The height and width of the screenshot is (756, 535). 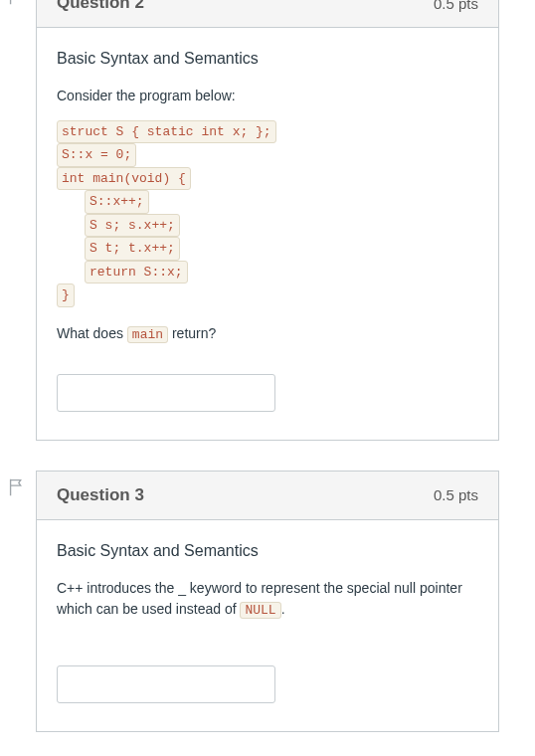 What do you see at coordinates (91, 333) in the screenshot?
I see `prompt-pre: What does` at bounding box center [91, 333].